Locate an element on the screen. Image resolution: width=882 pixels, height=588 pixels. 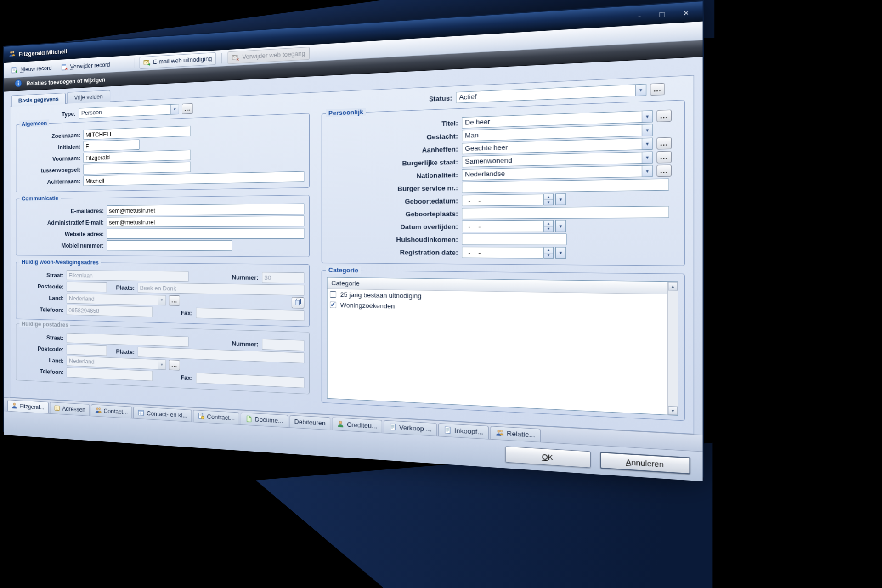
mobiel-label: Mobiel nummer: is located at coordinates (62, 245).